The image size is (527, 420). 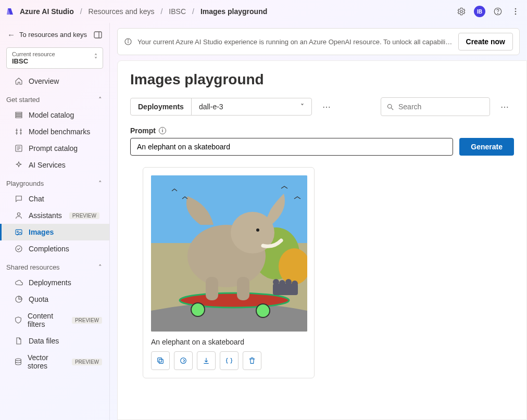 I want to click on group-shared-resources: Shared resources ˄, so click(x=55, y=265).